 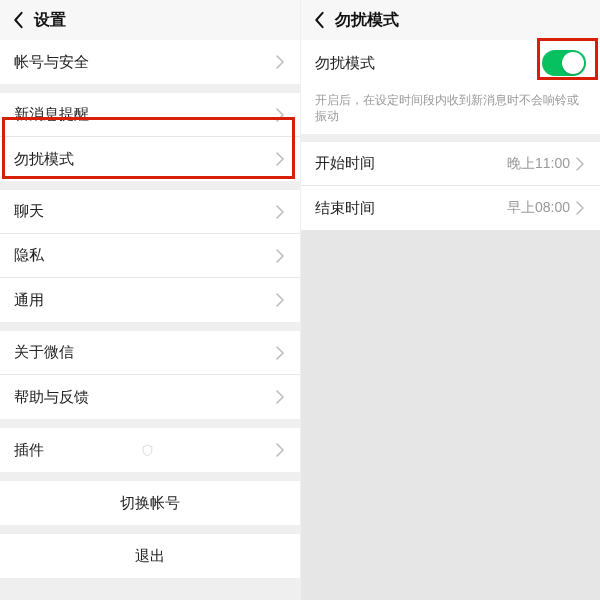 I want to click on row-label: 开始时间, so click(x=411, y=164).